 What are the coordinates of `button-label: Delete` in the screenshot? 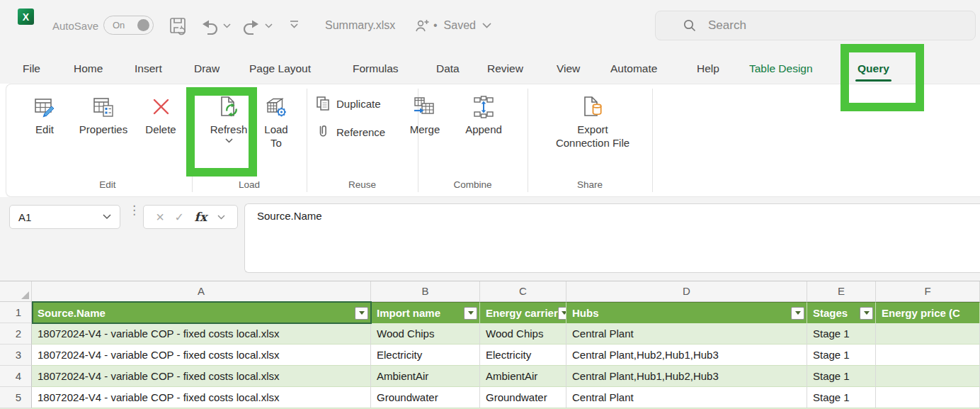 It's located at (161, 129).